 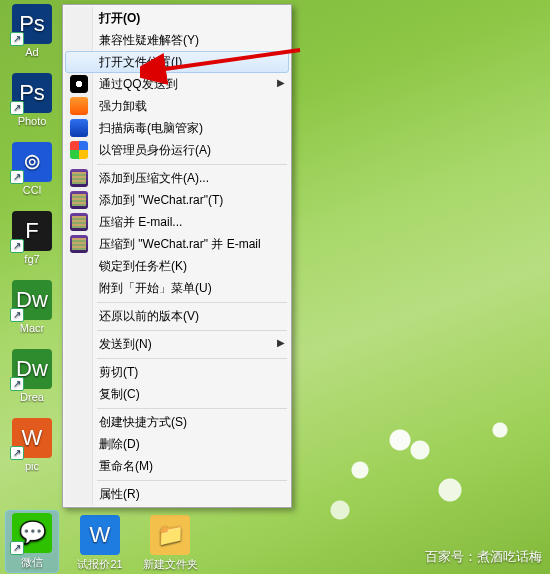 I want to click on menu-item-label: 剪切(T), so click(x=118, y=372).